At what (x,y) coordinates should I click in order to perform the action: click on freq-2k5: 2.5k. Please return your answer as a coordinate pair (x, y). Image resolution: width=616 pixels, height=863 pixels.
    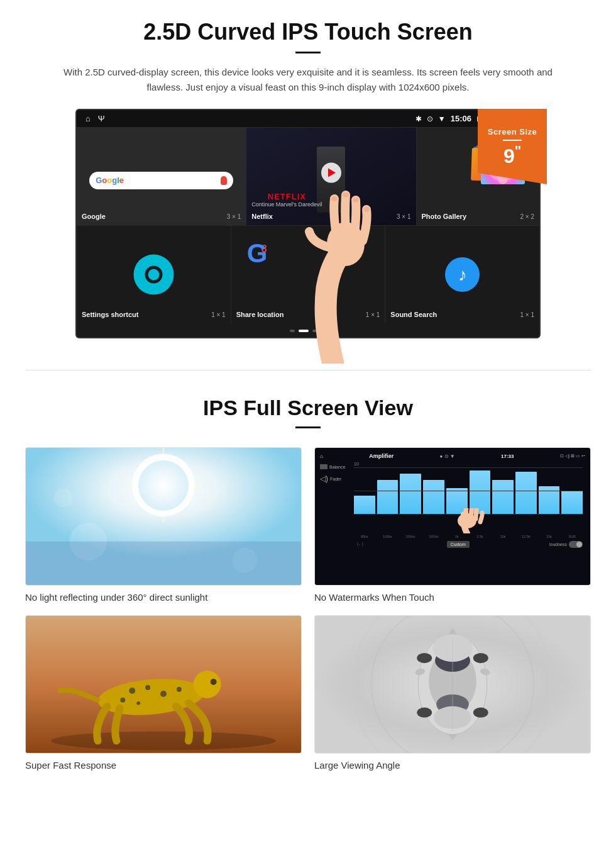
    Looking at the image, I should click on (480, 537).